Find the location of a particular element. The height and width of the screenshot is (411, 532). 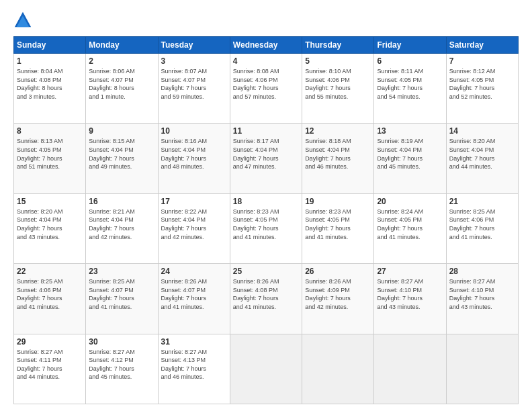

day-info: Sunrise: 8:10 AM Sunset: 4:06 PM Dayligh… is located at coordinates (338, 84).